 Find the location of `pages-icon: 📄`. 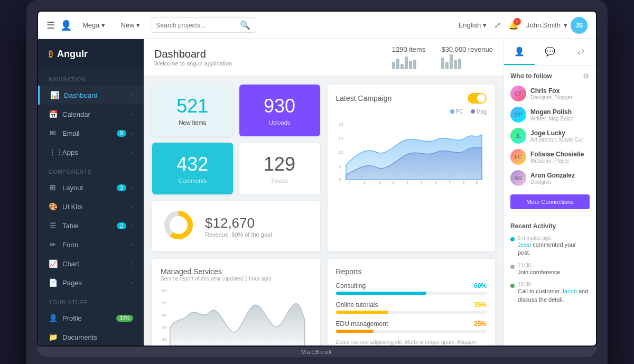

pages-icon: 📄 is located at coordinates (53, 283).